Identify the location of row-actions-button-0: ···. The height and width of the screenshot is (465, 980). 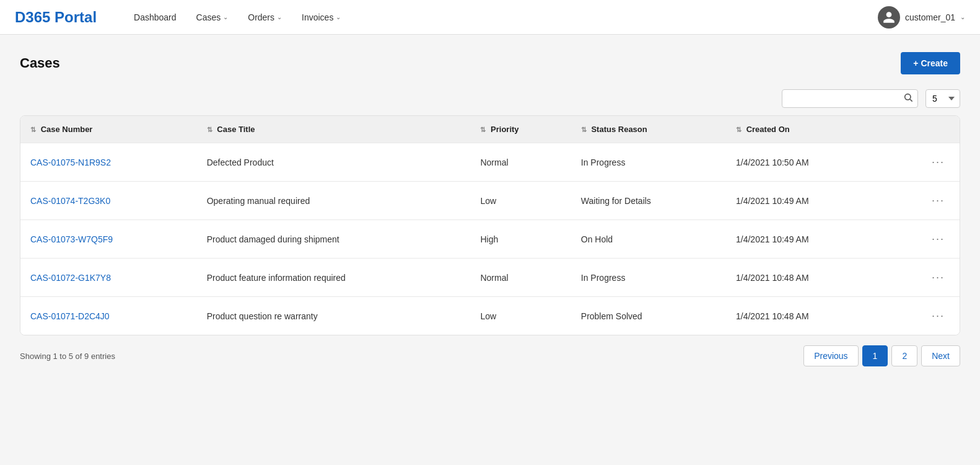
(938, 162).